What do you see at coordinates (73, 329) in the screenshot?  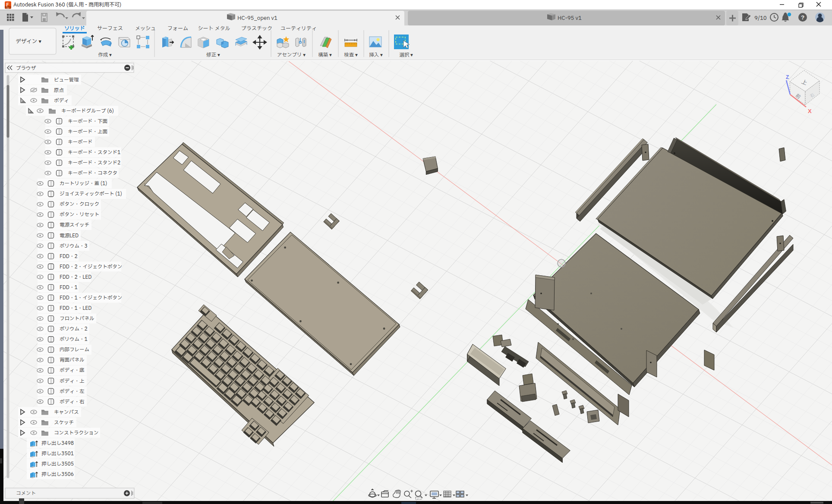 I see `svg-text: ボリウム・2` at bounding box center [73, 329].